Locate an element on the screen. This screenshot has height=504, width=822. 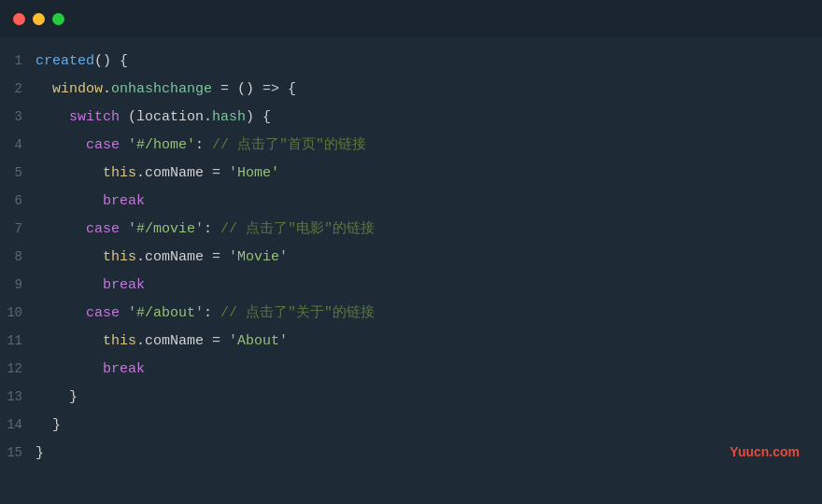
line-number: 13 is located at coordinates (18, 397).